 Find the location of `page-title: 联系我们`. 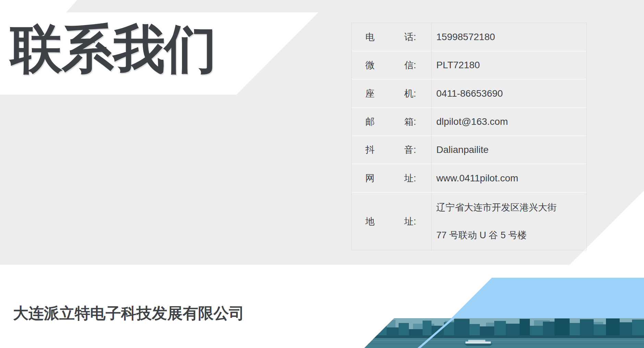

page-title: 联系我们 is located at coordinates (113, 49).